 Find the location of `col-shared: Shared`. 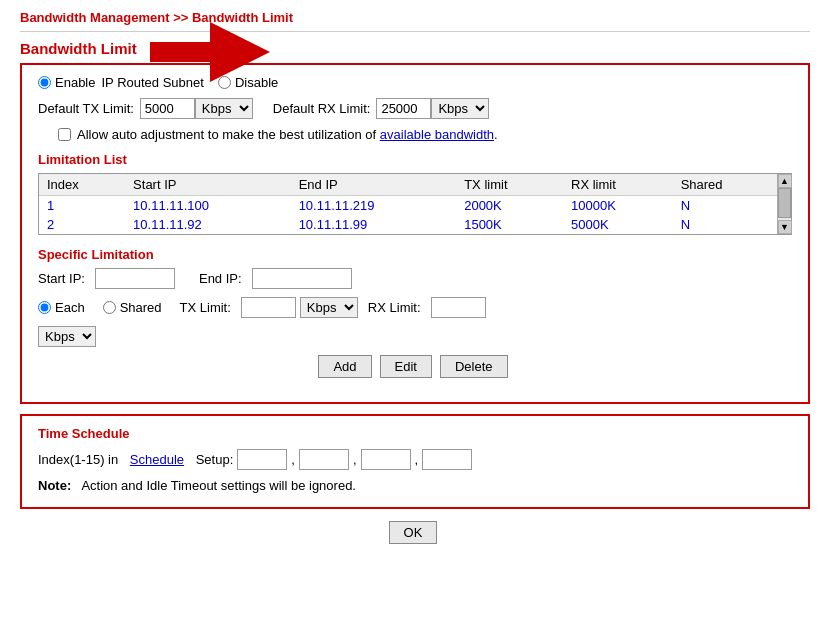

col-shared: Shared is located at coordinates (725, 185).